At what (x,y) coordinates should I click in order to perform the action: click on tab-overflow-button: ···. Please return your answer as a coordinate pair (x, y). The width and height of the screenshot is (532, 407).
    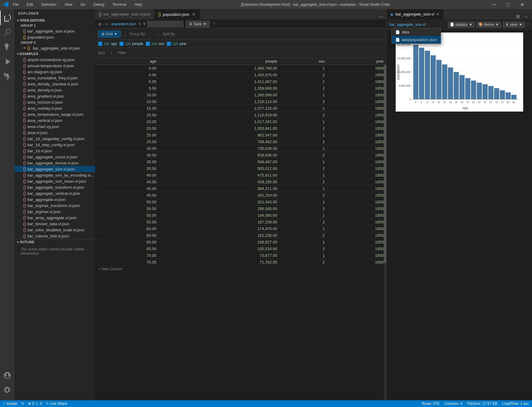
    Looking at the image, I should click on (381, 17).